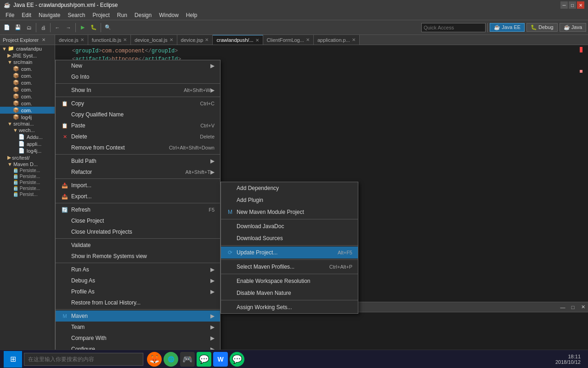 This screenshot has width=588, height=368. What do you see at coordinates (76, 15) in the screenshot?
I see `menu-search: Search` at bounding box center [76, 15].